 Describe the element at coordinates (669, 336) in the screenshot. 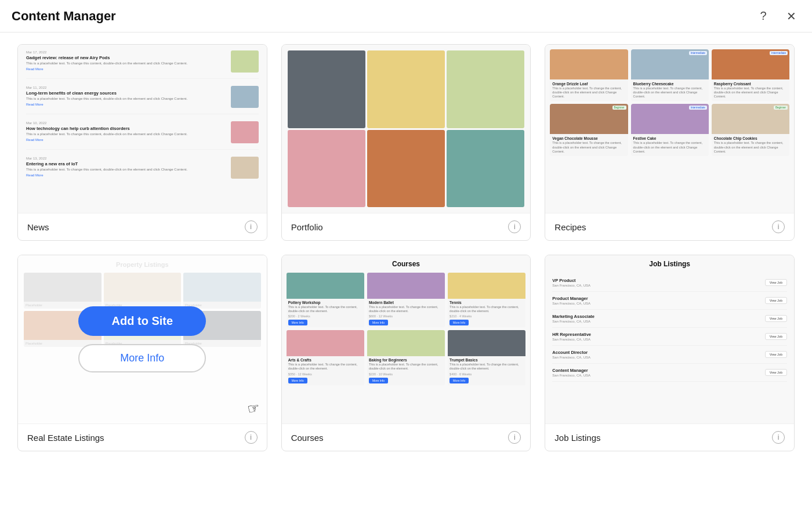

I see `list-item: HR Representative San Francisco, CA, USA…` at that location.